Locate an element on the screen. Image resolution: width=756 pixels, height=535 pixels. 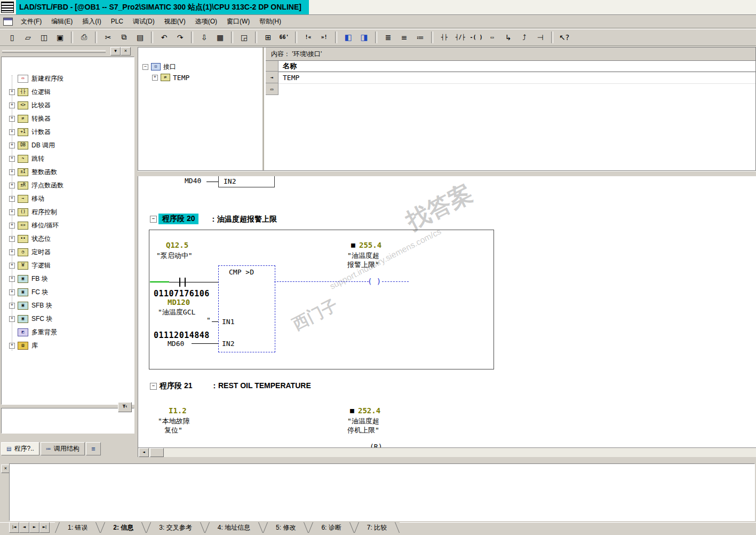
table-row: ⇥ TEMP is located at coordinates (511, 78).